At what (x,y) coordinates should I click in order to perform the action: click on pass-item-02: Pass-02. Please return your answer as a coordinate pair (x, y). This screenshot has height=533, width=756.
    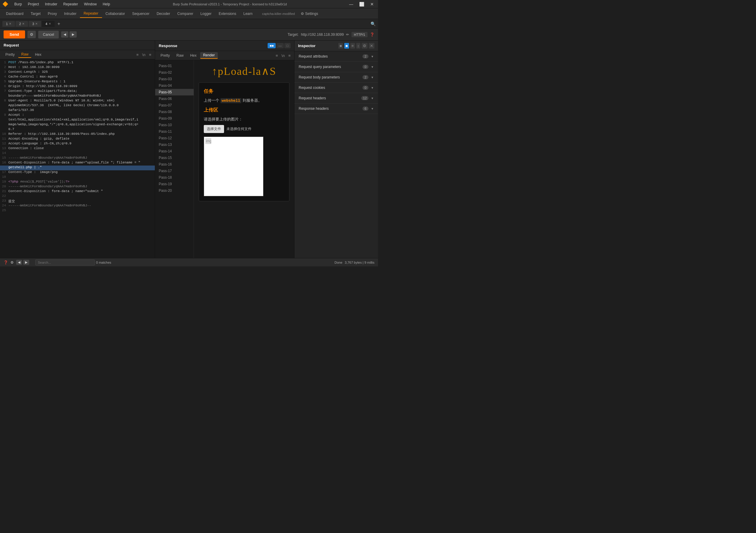
    Looking at the image, I should click on (175, 72).